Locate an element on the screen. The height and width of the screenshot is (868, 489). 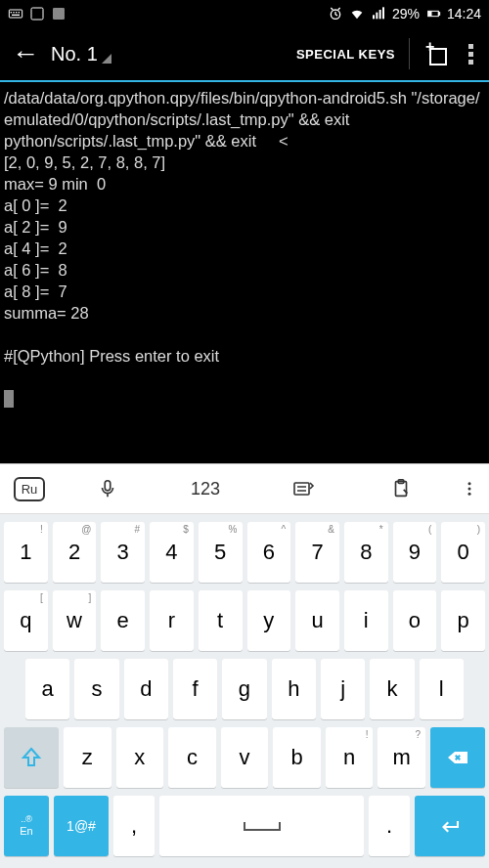
key-1: 1! is located at coordinates (25, 552).